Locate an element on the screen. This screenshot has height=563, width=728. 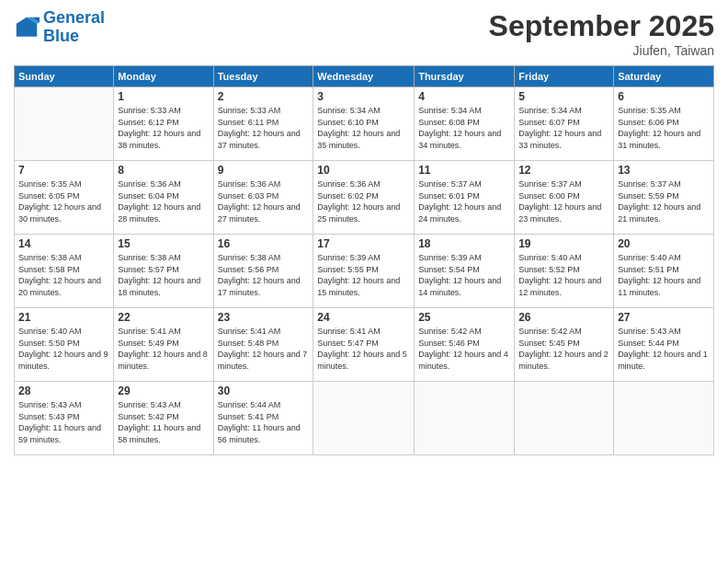
table-row: 6Sunrise: 5:35 AM Sunset: 6:06 PM Daylig… is located at coordinates (664, 124).